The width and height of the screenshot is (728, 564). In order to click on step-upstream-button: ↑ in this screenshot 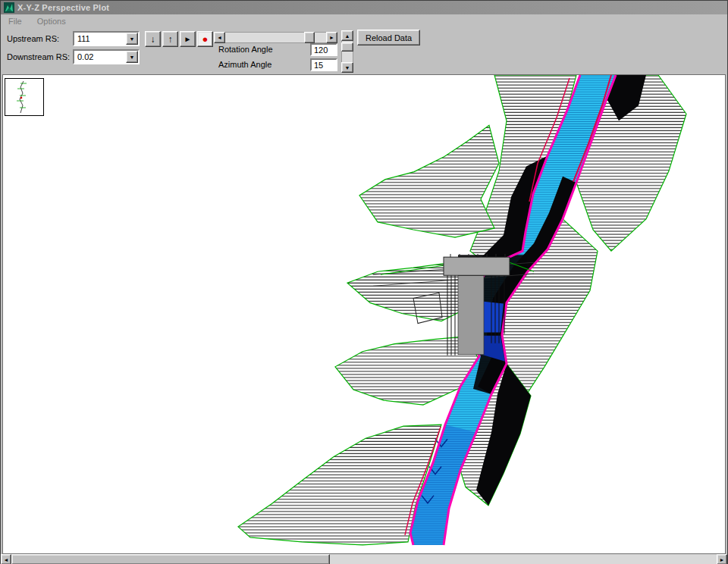, I will do `click(170, 39)`.